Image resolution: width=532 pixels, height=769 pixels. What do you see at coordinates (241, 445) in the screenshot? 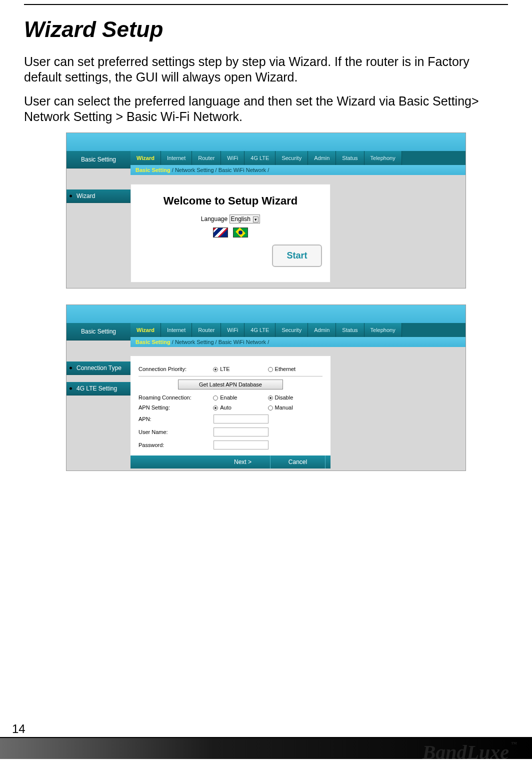
I see `password-input` at bounding box center [241, 445].